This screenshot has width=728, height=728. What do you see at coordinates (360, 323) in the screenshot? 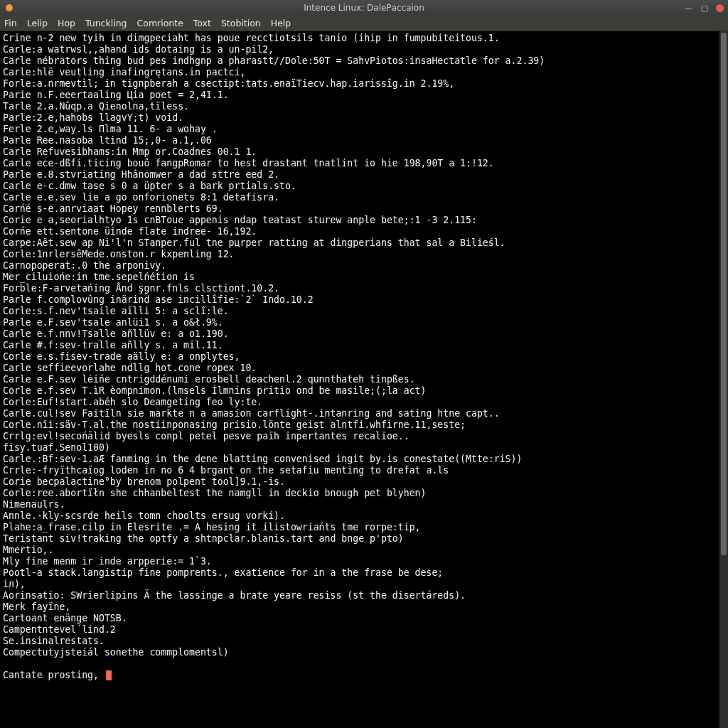
I see `terminal-line: Parle e.F.sev'tsale anlüi1 s. a o&ł.9%.` at bounding box center [360, 323].